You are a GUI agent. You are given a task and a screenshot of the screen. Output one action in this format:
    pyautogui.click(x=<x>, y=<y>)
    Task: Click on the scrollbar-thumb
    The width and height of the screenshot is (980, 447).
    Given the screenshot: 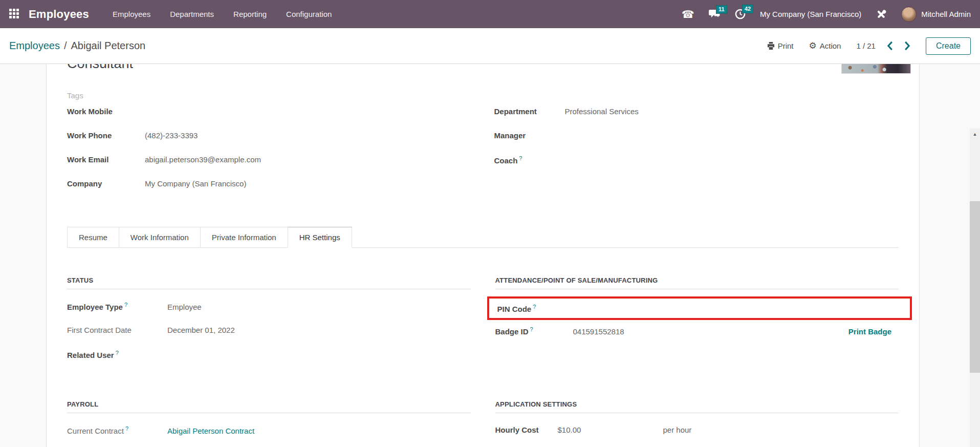 What is the action you would take?
    pyautogui.click(x=975, y=287)
    